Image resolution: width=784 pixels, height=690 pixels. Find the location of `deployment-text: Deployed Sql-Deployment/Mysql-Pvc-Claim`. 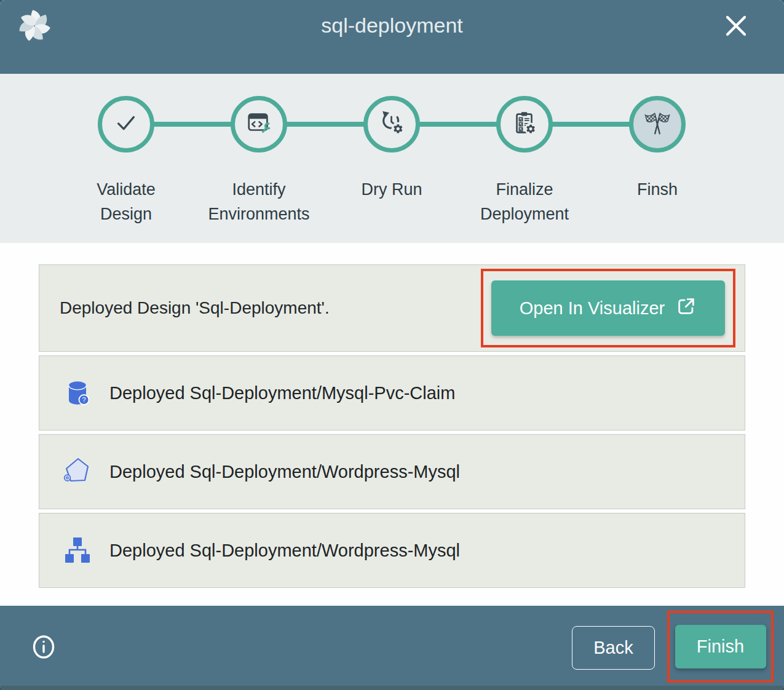

deployment-text: Deployed Sql-Deployment/Mysql-Pvc-Claim is located at coordinates (282, 394).